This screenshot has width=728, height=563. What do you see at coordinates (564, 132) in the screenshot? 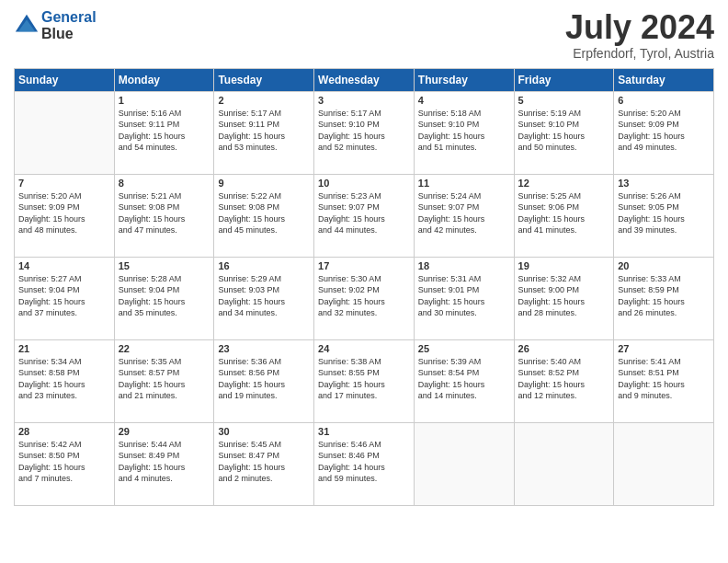
I see `calendar-cell: 5Sunrise: 5:19 AMSunset: 9:10 PMDaylight…` at bounding box center [564, 132].